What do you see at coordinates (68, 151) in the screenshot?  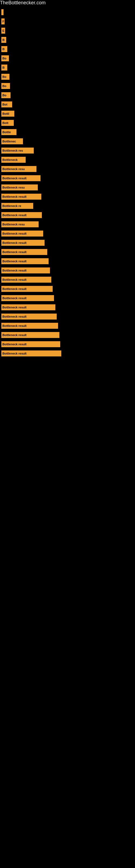 I see `bar-row: Bottleneck res` at bounding box center [68, 151].